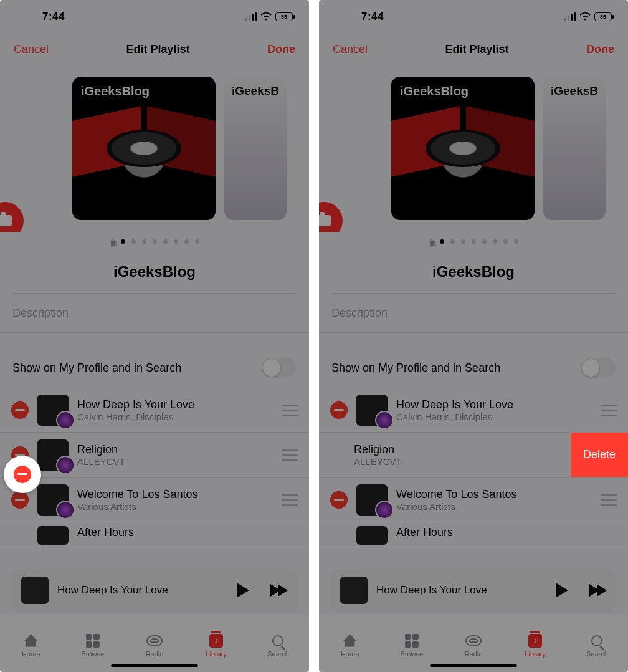  Describe the element at coordinates (494, 506) in the screenshot. I see `song-artist: Various Artists` at that location.